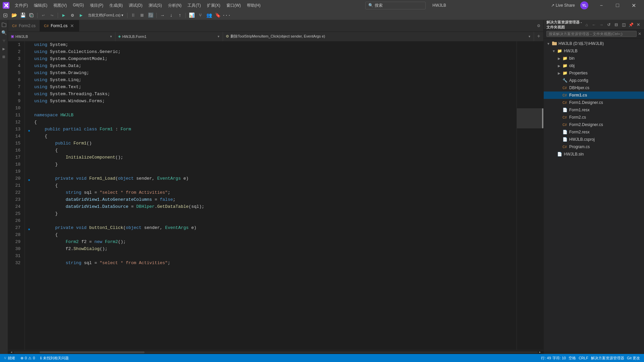 The height and width of the screenshot is (362, 644). Describe the element at coordinates (218, 15) in the screenshot. I see `bookmark-btn: 🔖` at that location.